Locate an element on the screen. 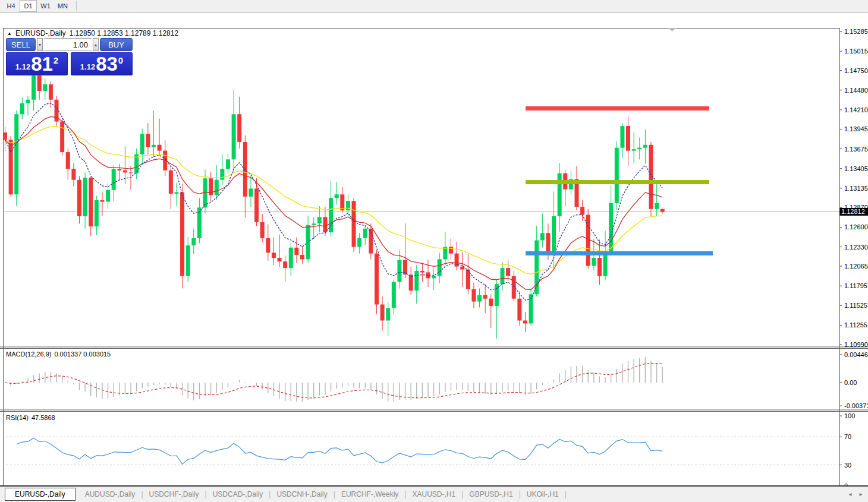 This screenshot has height=502, width=868. rsi-axis: 10070300 is located at coordinates (847, 451).